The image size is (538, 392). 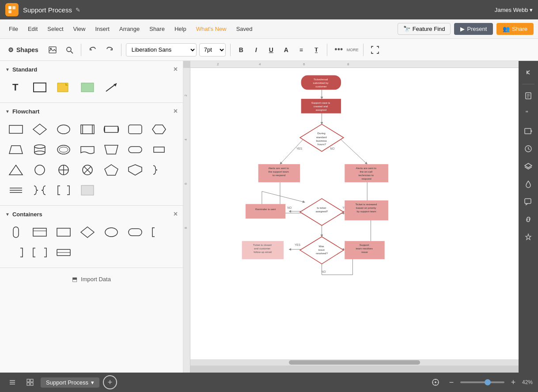 I want to click on user-name: James Webb ▾, so click(x=514, y=10).